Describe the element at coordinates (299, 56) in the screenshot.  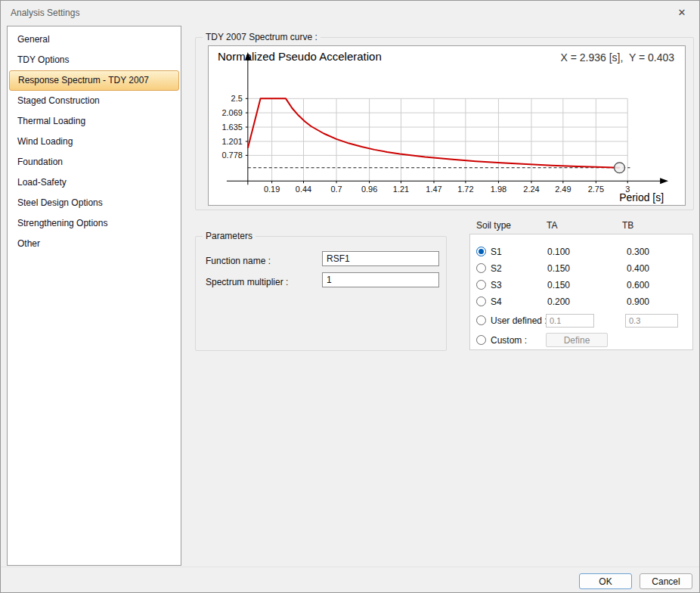
I see `chart-title: Normalized Pseudo Acceleration` at that location.